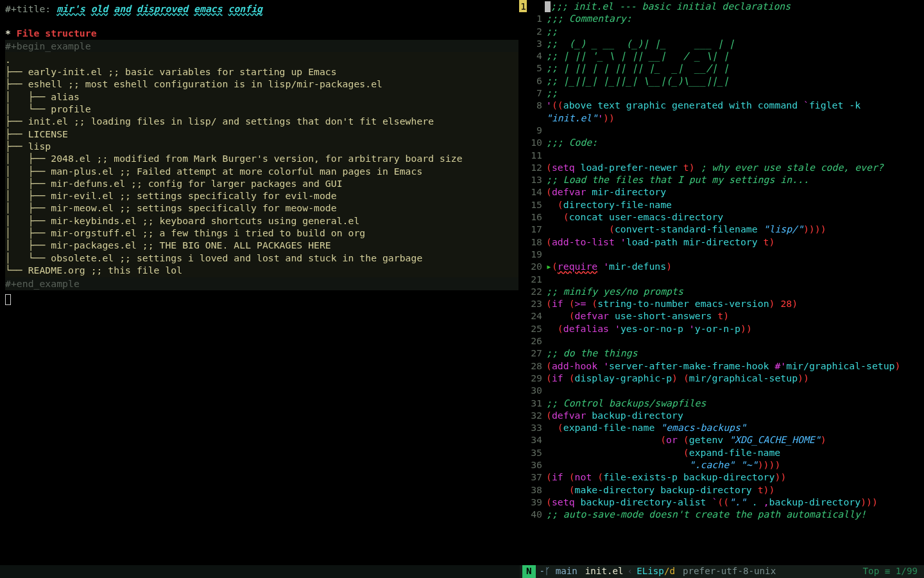  What do you see at coordinates (558, 572) in the screenshot?
I see `vcs-branch: -ᚴ main` at bounding box center [558, 572].